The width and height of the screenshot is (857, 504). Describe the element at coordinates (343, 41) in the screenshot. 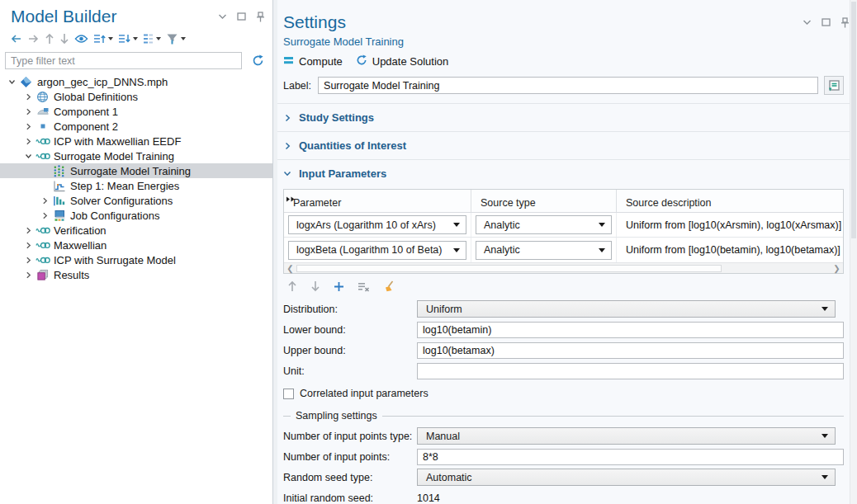

I see `breadcrumb: Surrogate Model Training` at that location.